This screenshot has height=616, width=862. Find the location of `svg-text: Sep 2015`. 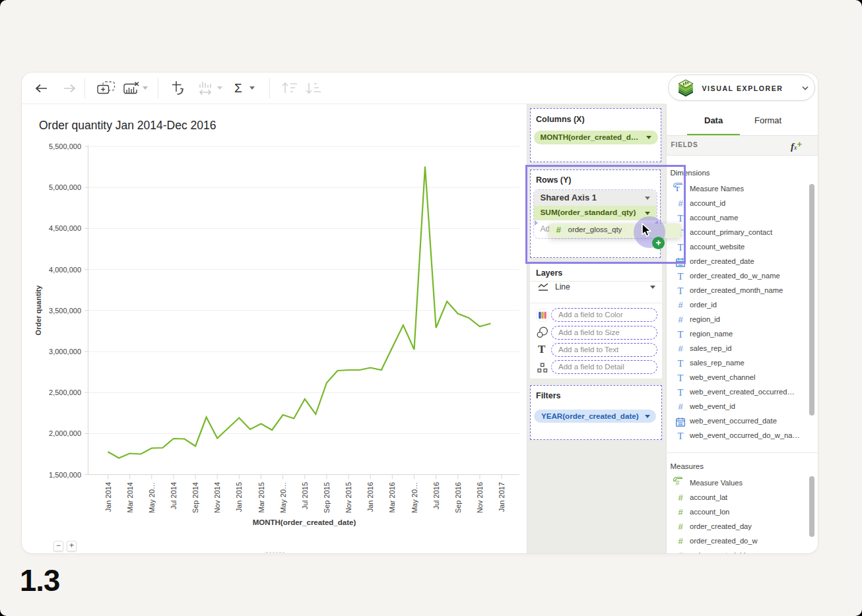

svg-text: Sep 2015 is located at coordinates (327, 497).